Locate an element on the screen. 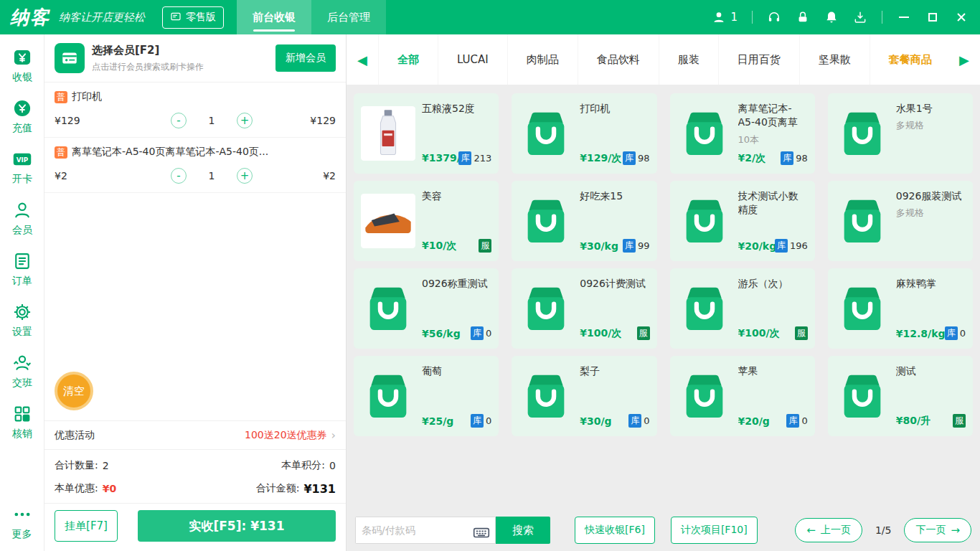 This screenshot has width=980, height=551. mode-tab: 前台收银 is located at coordinates (274, 17).